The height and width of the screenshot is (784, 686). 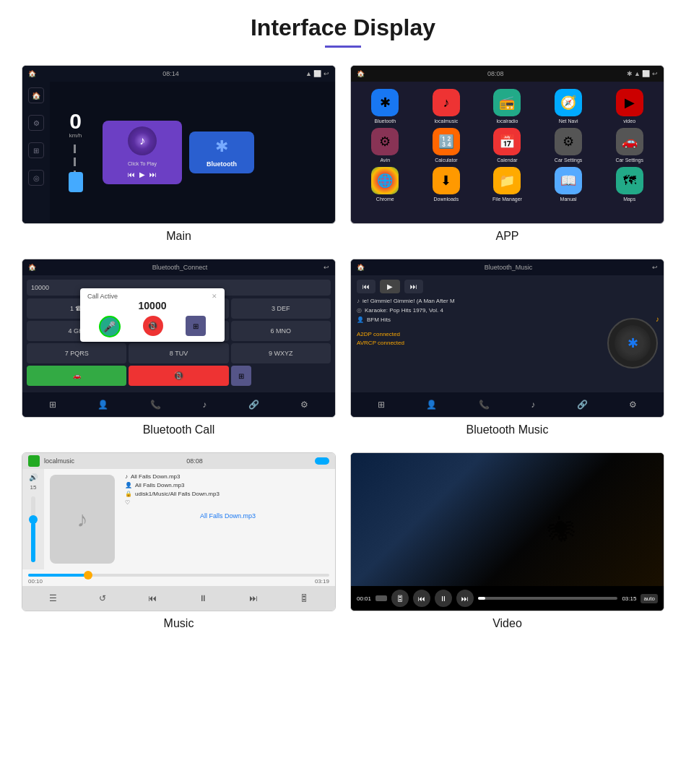 I want to click on prev-button: ⏮, so click(x=131, y=175).